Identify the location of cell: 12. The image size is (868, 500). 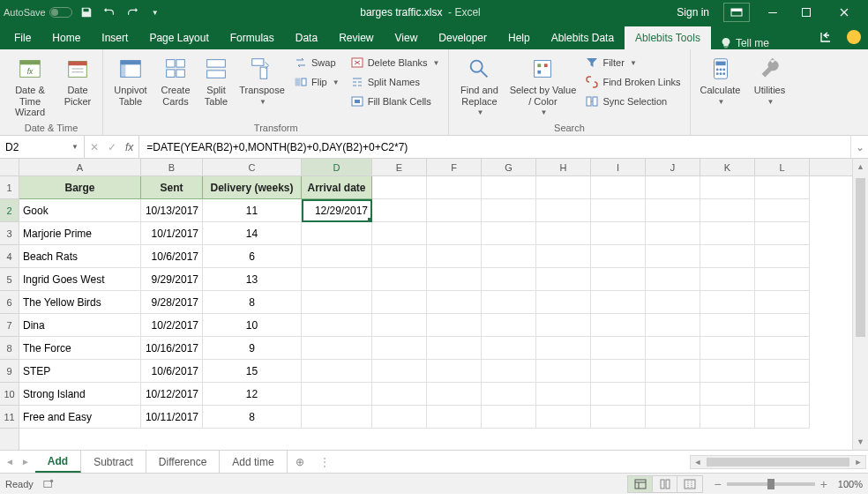
(252, 394).